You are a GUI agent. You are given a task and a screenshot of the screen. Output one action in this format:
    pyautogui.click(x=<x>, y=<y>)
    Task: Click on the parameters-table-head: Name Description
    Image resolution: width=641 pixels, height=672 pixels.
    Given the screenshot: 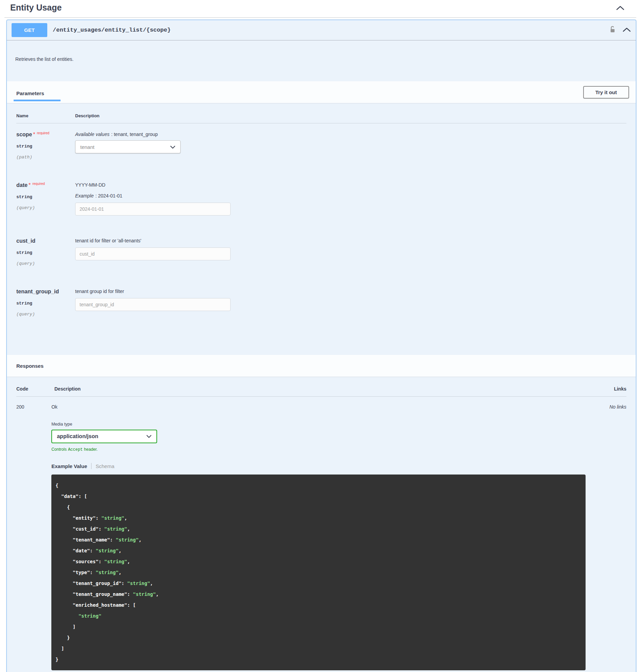 What is the action you would take?
    pyautogui.click(x=321, y=118)
    